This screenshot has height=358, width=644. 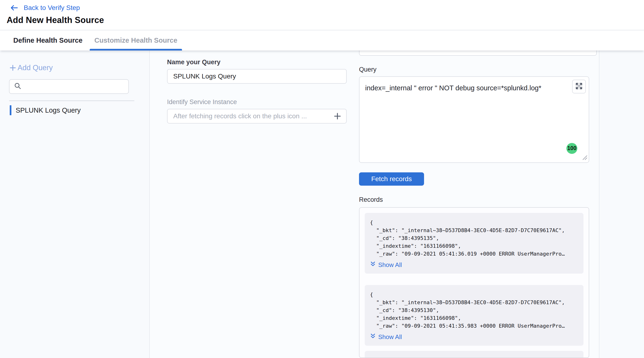 I want to click on resize-grip-icon, so click(x=584, y=158).